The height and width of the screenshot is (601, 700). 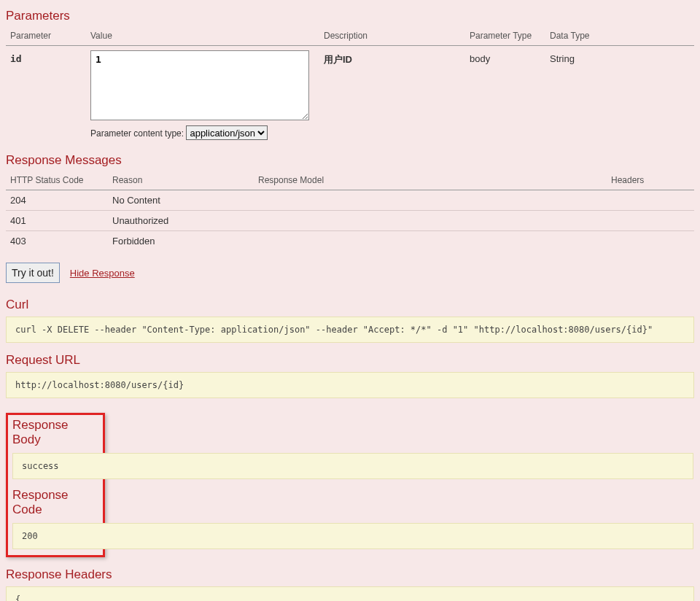 I want to click on curl-block: curl -X DELETE --header "Content-Type: a…, so click(x=350, y=330).